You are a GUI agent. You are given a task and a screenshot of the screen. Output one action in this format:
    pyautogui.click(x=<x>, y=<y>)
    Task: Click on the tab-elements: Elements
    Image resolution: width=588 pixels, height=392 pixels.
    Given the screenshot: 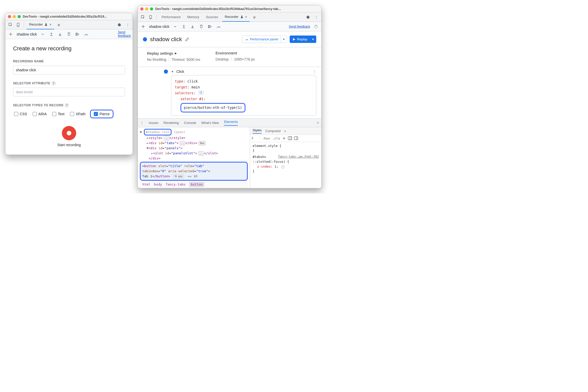 What is the action you would take?
    pyautogui.click(x=231, y=123)
    